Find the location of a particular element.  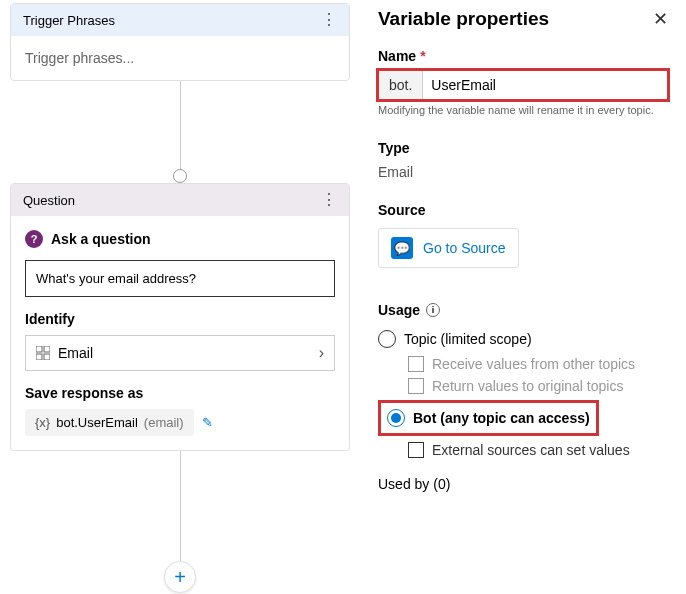

trigger-card-header: Trigger Phrases ⋮ is located at coordinates (180, 20).